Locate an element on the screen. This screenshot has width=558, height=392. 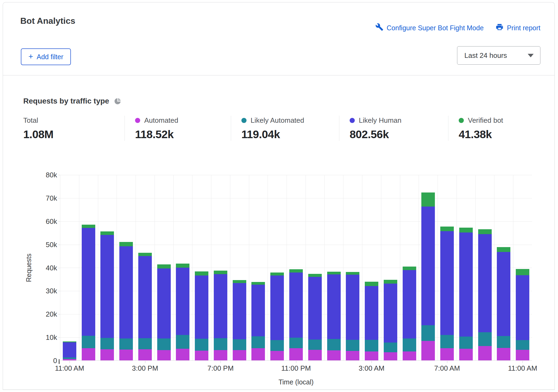
bar-500am is located at coordinates (409, 314).